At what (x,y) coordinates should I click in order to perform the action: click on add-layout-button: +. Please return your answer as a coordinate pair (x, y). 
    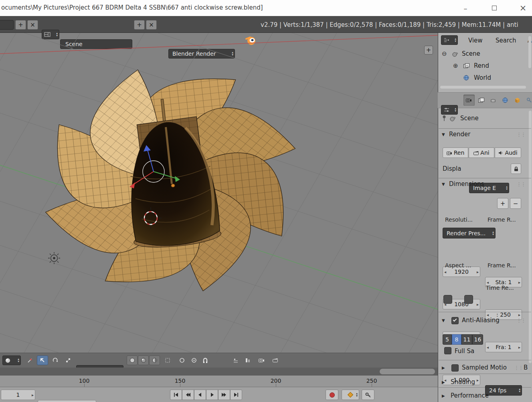
    Looking at the image, I should click on (21, 25).